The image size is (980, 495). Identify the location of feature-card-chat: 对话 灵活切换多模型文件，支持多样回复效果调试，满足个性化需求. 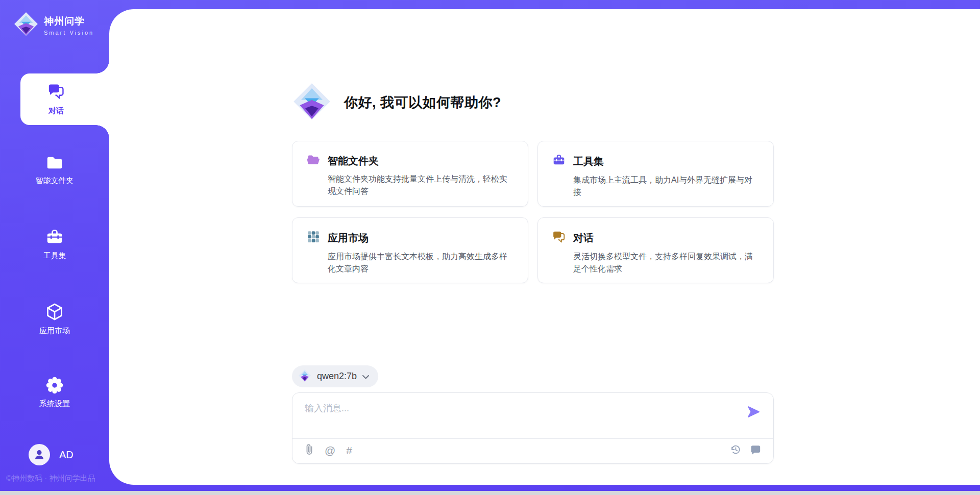
(655, 250).